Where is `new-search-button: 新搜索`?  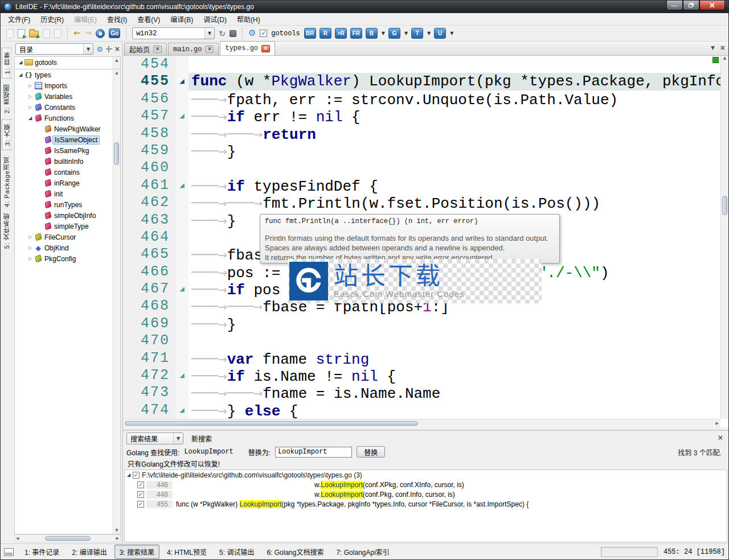 new-search-button: 新搜索 is located at coordinates (202, 438).